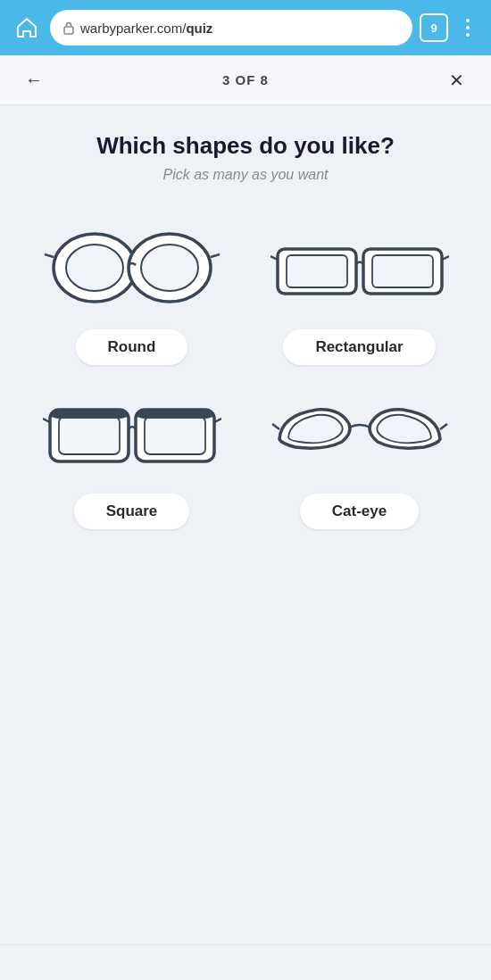 The height and width of the screenshot is (980, 491). What do you see at coordinates (360, 268) in the screenshot?
I see `rectangular-glasses-image` at bounding box center [360, 268].